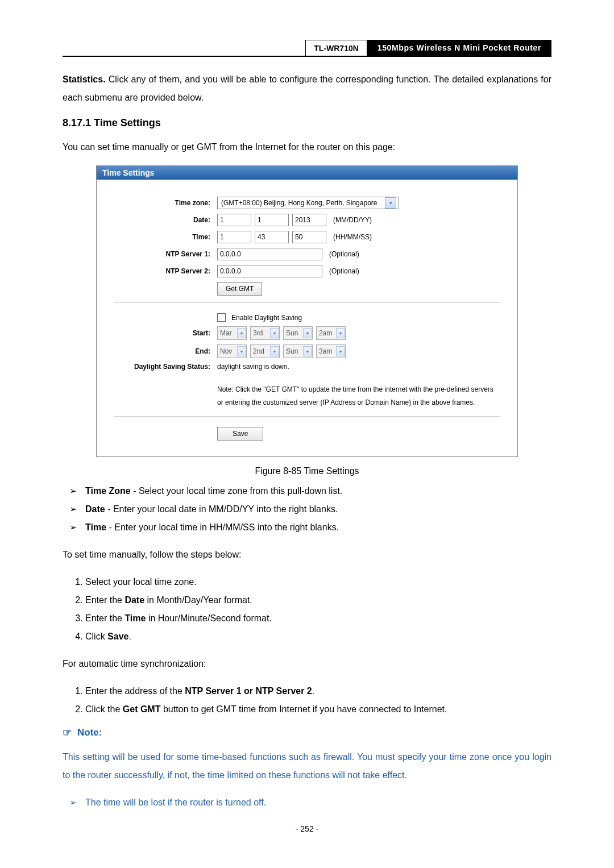  What do you see at coordinates (309, 237) in the screenshot?
I see `time-sec-input` at bounding box center [309, 237].